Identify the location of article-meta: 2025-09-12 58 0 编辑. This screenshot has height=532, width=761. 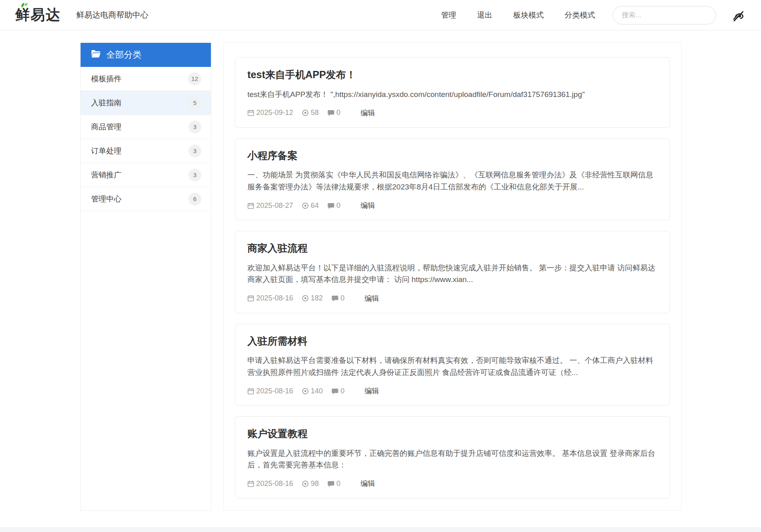
(452, 113).